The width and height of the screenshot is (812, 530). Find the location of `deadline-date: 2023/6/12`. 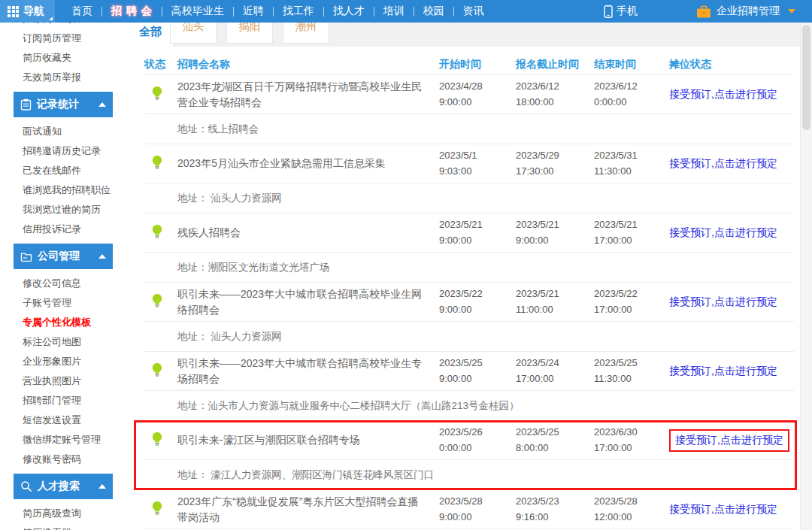

deadline-date: 2023/6/12 is located at coordinates (555, 86).